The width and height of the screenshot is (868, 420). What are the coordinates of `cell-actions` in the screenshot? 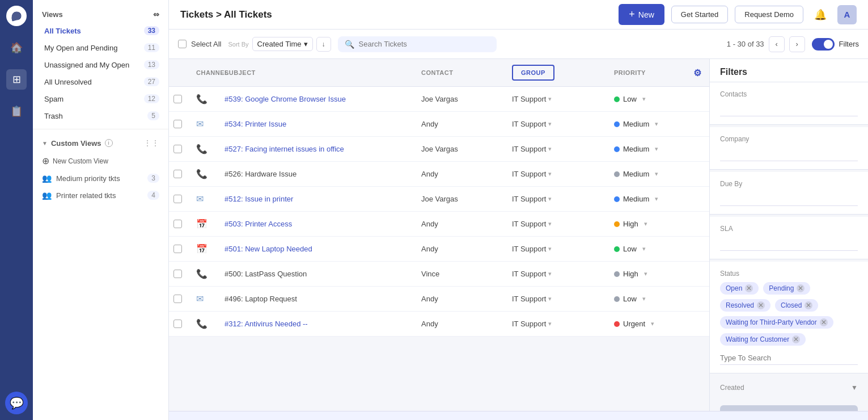 It's located at (699, 324).